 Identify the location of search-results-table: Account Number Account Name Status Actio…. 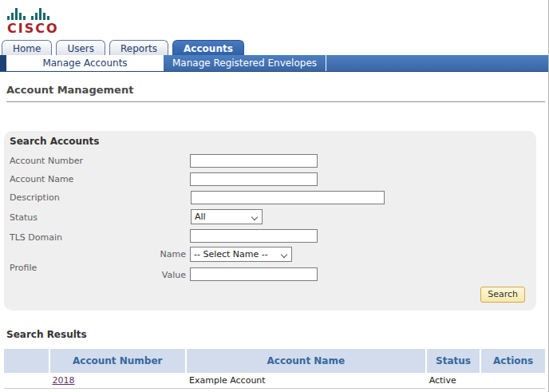
(274, 369).